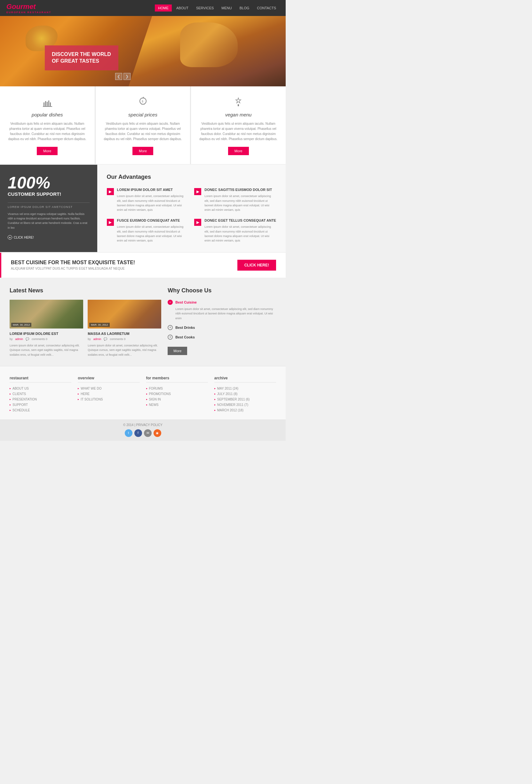  Describe the element at coordinates (29, 8) in the screenshot. I see `logo: Gourmet EUROPEAN RESTAURANT` at that location.